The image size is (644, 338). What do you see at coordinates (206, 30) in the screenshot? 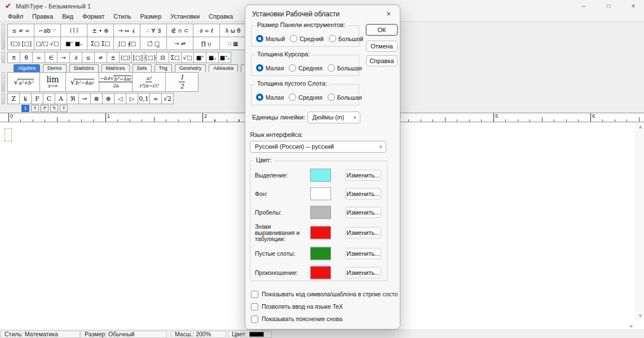
I see `symbol-palette-button: ∂ ∞ ℓ` at bounding box center [206, 30].